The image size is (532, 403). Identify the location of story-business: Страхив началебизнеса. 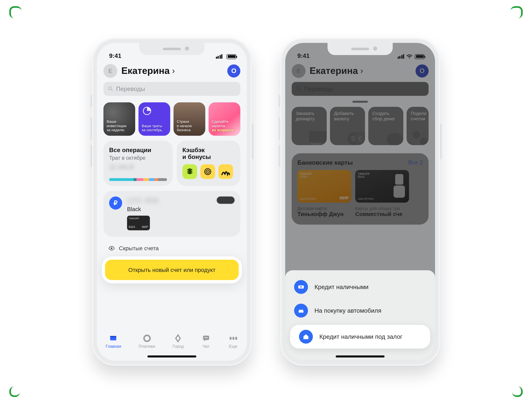
(190, 119).